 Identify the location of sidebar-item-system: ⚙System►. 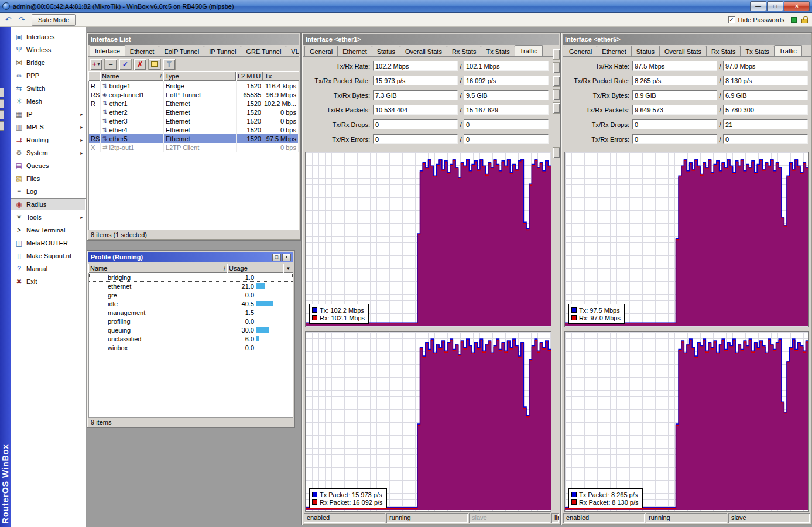
(48, 153).